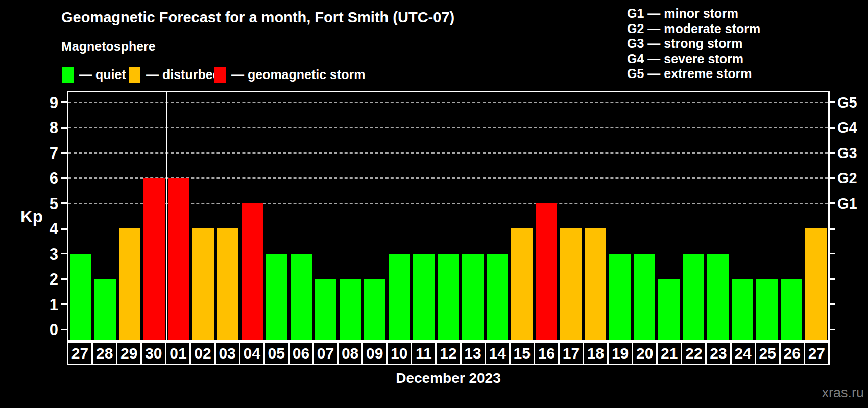 This screenshot has width=868, height=408. What do you see at coordinates (228, 353) in the screenshot?
I see `day-label: 03` at bounding box center [228, 353].